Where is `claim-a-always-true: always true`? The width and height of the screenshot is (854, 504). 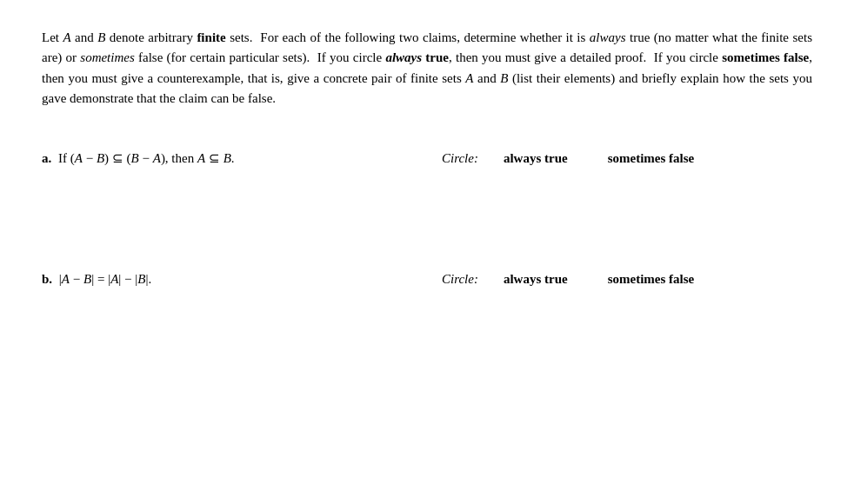
claim-a-always-true: always true is located at coordinates (536, 158).